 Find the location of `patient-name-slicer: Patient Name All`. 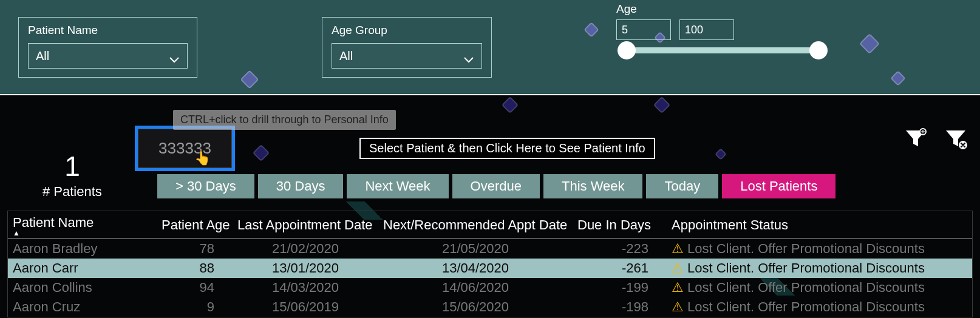

patient-name-slicer: Patient Name All is located at coordinates (108, 47).